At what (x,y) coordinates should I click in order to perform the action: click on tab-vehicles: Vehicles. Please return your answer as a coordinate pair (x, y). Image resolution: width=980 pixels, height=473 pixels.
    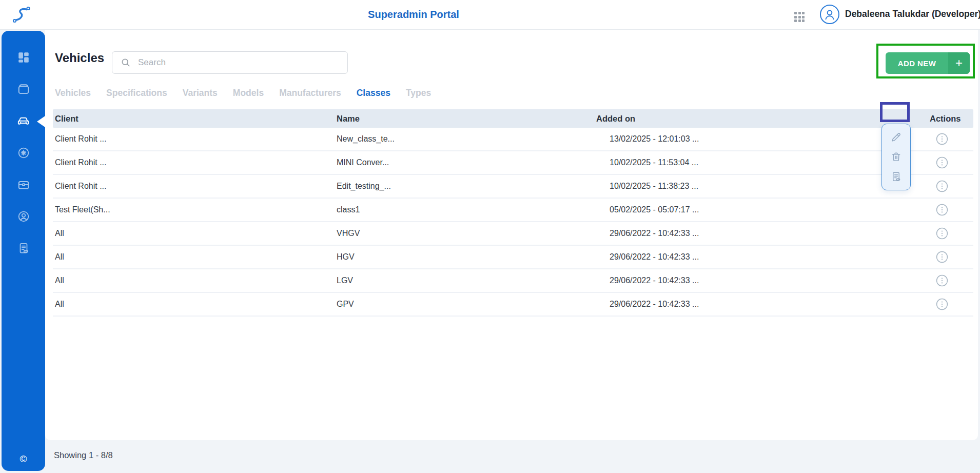
    Looking at the image, I should click on (73, 93).